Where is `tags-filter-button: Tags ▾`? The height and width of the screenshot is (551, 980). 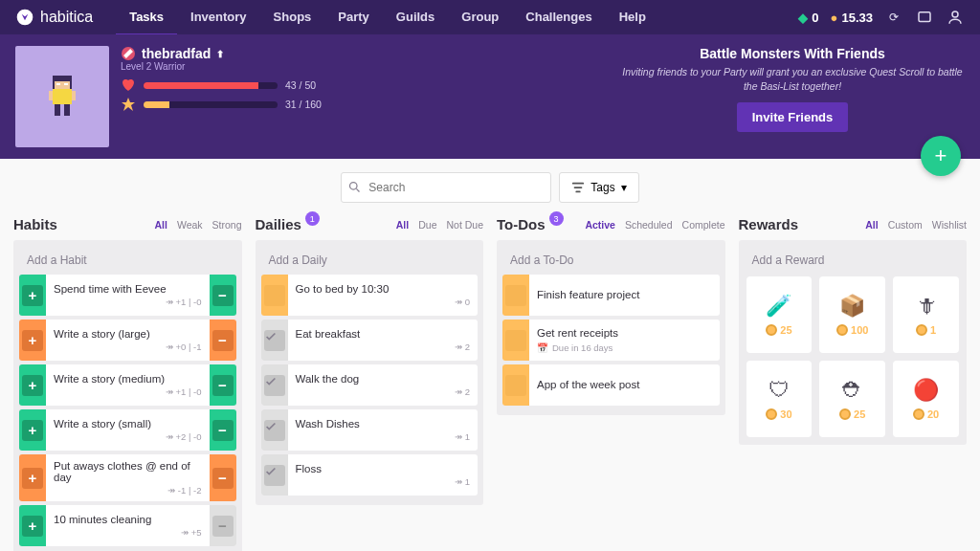 tags-filter-button: Tags ▾ is located at coordinates (599, 187).